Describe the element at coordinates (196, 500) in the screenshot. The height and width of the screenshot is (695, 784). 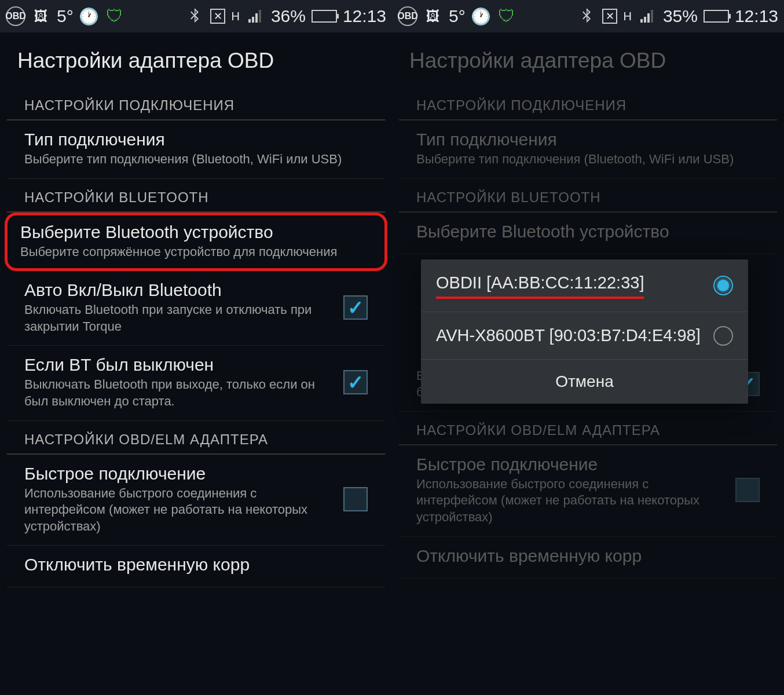
I see `setting-fast-connection: Быстрое подключение Использование быстро…` at that location.